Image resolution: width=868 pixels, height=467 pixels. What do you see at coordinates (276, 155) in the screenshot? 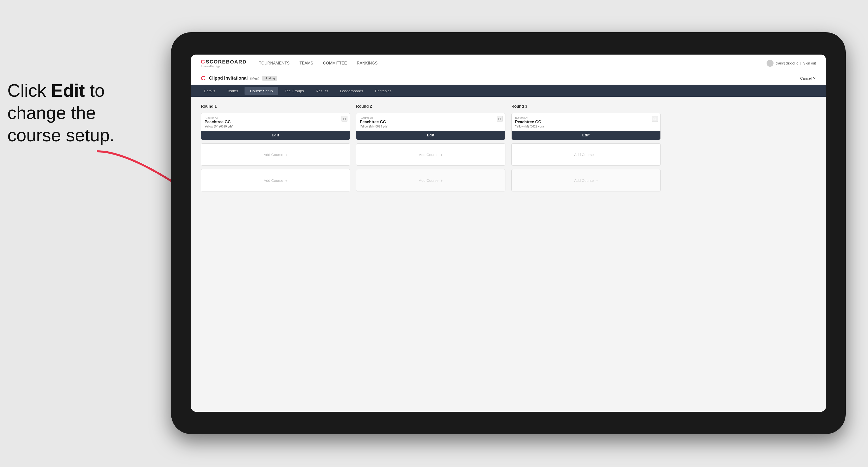
I see `round-1-add-course-1-label: Add Course +` at bounding box center [276, 155].